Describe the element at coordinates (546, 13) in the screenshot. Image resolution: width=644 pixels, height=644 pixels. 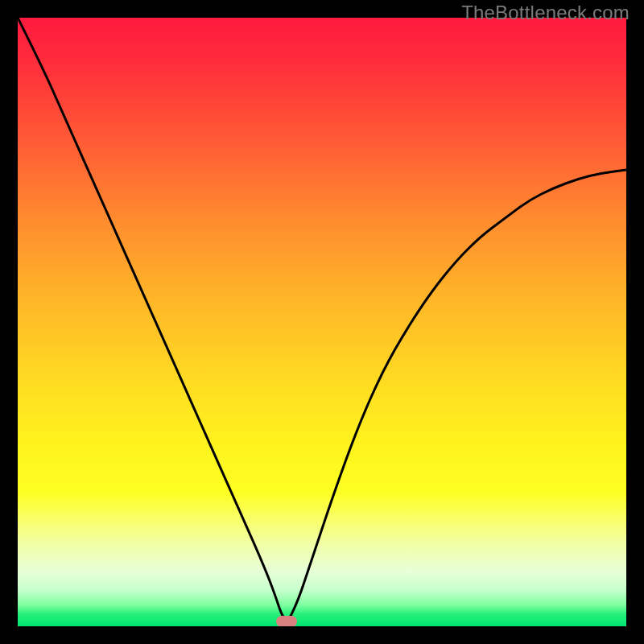
I see `watermark-text: TheBottleneck.com` at that location.